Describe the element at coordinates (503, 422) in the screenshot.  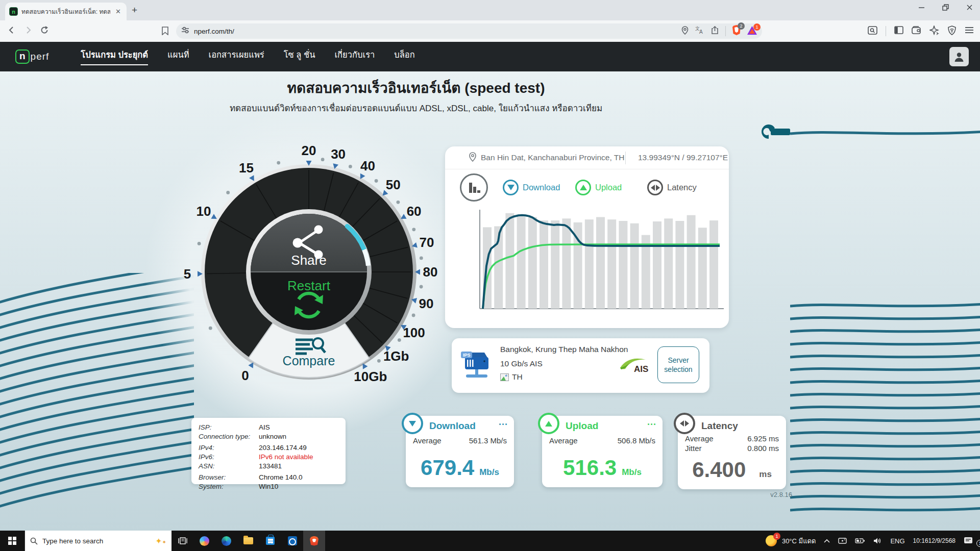
I see `download-more-menu: ...` at that location.